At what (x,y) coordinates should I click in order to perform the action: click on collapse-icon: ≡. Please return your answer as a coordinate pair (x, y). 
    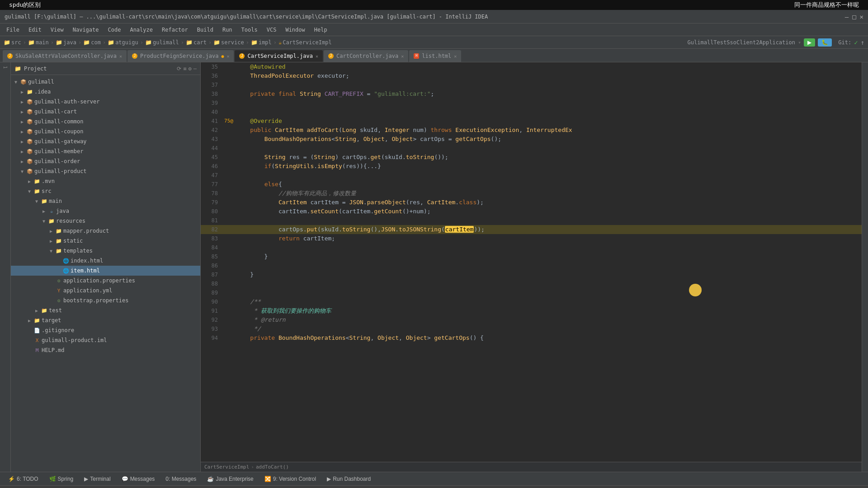
    Looking at the image, I should click on (184, 69).